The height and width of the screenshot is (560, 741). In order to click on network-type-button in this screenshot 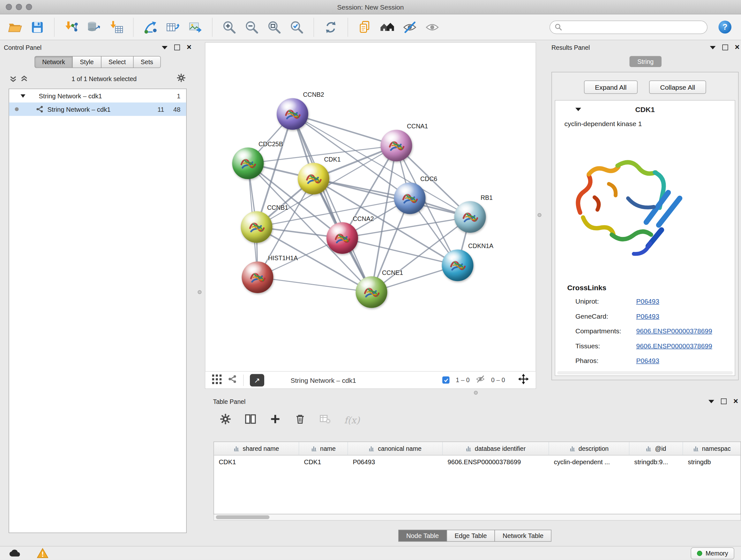, I will do `click(232, 380)`.